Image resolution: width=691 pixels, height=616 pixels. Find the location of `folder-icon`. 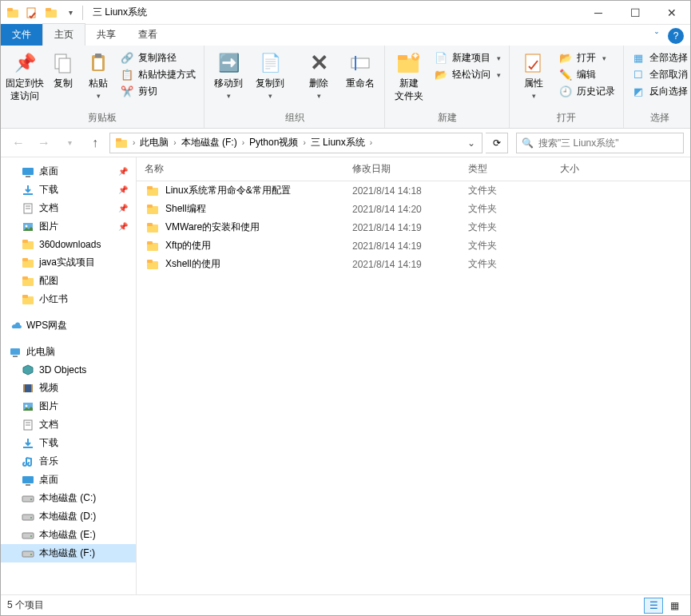

folder-icon is located at coordinates (28, 263).